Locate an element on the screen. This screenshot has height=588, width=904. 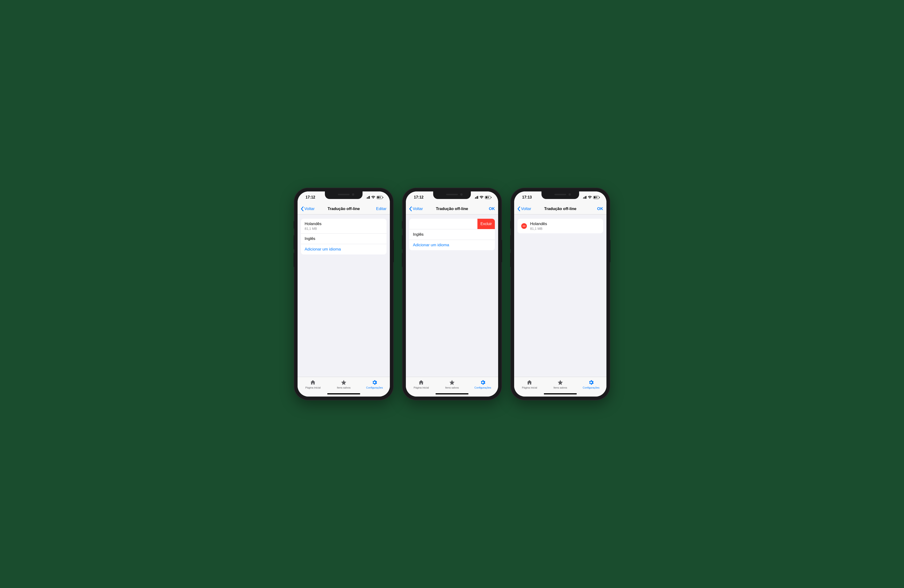
language-card: Holandês81,1 MB is located at coordinates (560, 226).